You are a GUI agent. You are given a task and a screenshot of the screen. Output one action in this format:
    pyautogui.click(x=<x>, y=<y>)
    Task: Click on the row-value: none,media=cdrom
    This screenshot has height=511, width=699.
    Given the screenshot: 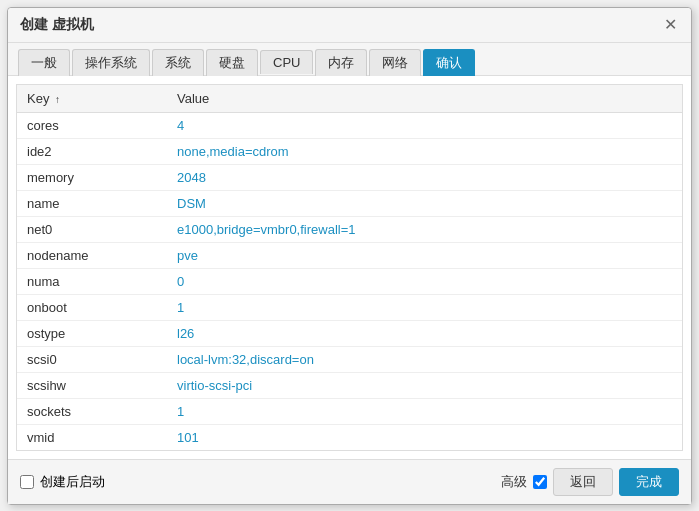 What is the action you would take?
    pyautogui.click(x=424, y=151)
    